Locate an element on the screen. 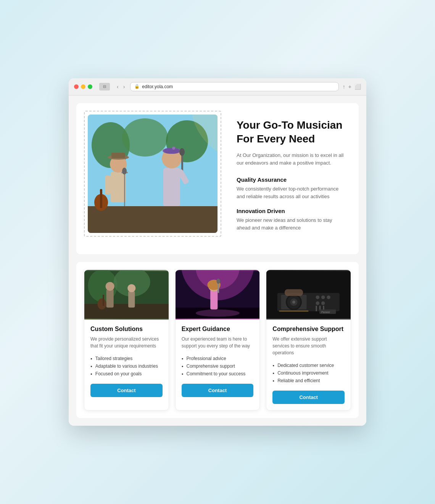  address-bar: 🔒 editor.yola.com is located at coordinates (234, 87).